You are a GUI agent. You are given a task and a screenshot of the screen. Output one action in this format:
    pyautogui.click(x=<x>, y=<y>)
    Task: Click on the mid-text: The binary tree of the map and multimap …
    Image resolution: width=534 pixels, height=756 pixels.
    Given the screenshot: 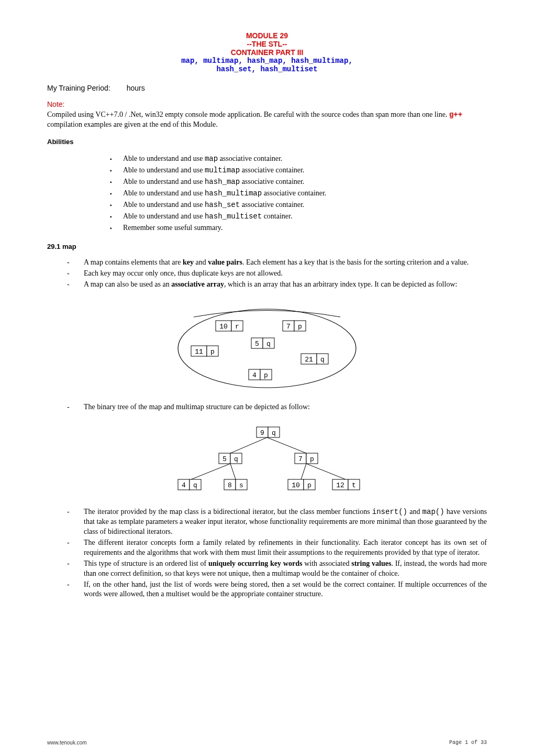 What is the action you would take?
    pyautogui.click(x=285, y=408)
    